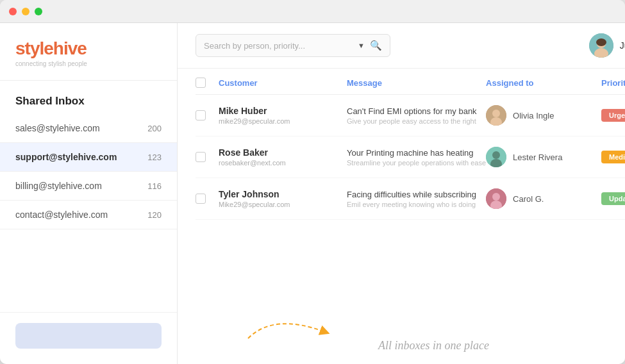 Image resolution: width=625 pixels, height=364 pixels. What do you see at coordinates (417, 153) in the screenshot?
I see `message-title: Your Printing machine has heating` at bounding box center [417, 153].